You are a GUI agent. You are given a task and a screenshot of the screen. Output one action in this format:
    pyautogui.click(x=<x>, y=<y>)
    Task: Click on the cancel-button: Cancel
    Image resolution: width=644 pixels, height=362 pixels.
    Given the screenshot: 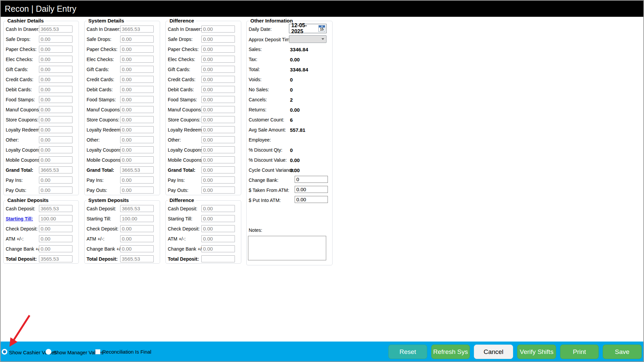 What is the action you would take?
    pyautogui.click(x=493, y=352)
    